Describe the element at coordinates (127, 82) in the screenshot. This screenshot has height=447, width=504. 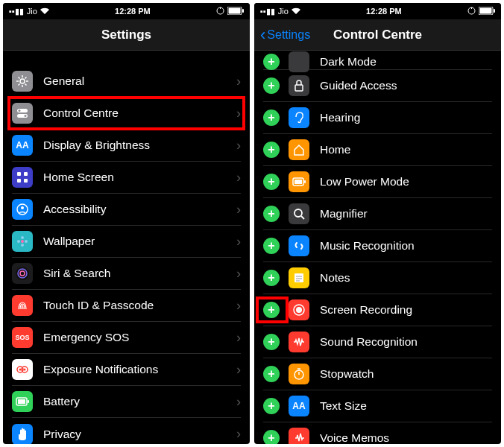
I see `settings-row-general: General›` at that location.